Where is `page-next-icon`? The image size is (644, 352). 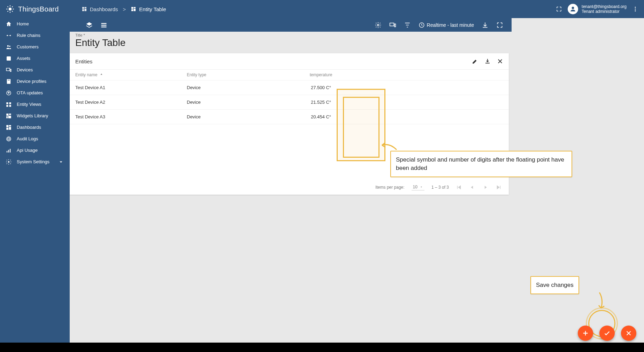 page-next-icon is located at coordinates (485, 187).